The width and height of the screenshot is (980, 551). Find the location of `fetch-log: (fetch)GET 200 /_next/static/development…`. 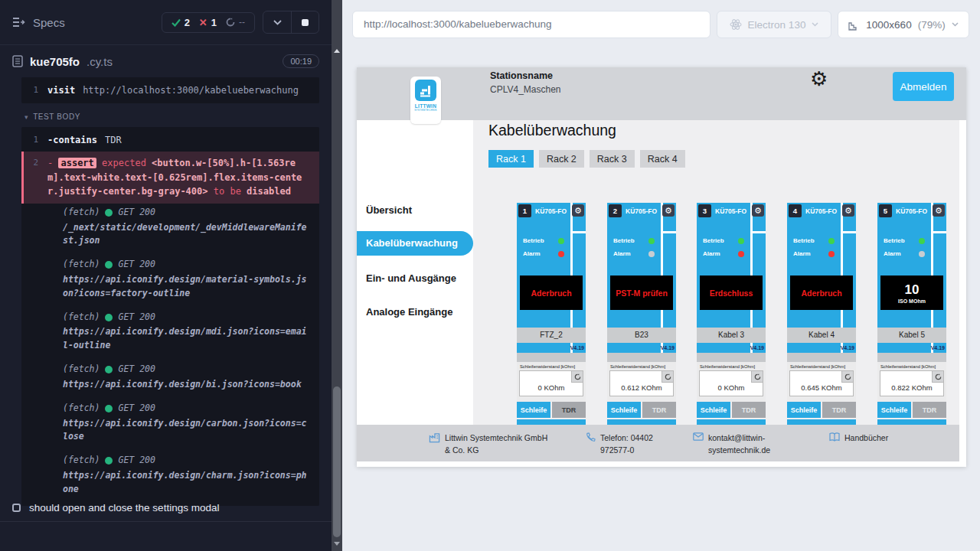

fetch-log: (fetch)GET 200 /_next/static/development… is located at coordinates (170, 230).